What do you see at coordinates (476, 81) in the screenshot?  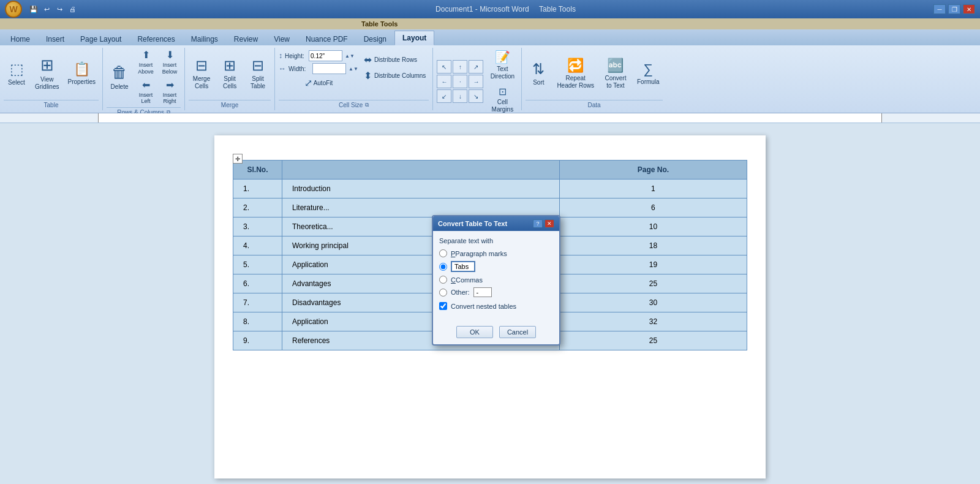 I see `align-mid-right-button: →` at bounding box center [476, 81].